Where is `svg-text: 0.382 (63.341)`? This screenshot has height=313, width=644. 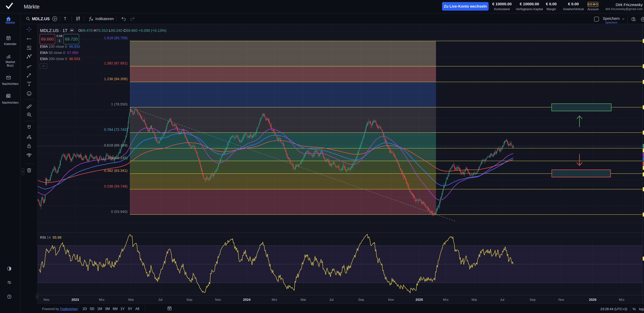
svg-text: 0.382 (63.341) is located at coordinates (116, 170).